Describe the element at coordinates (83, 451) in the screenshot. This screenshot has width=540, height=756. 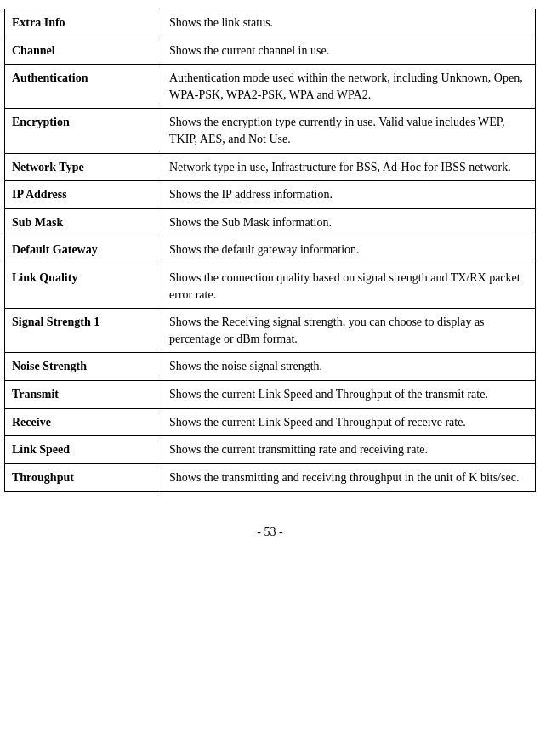
I see `row-label: Link Speed` at that location.